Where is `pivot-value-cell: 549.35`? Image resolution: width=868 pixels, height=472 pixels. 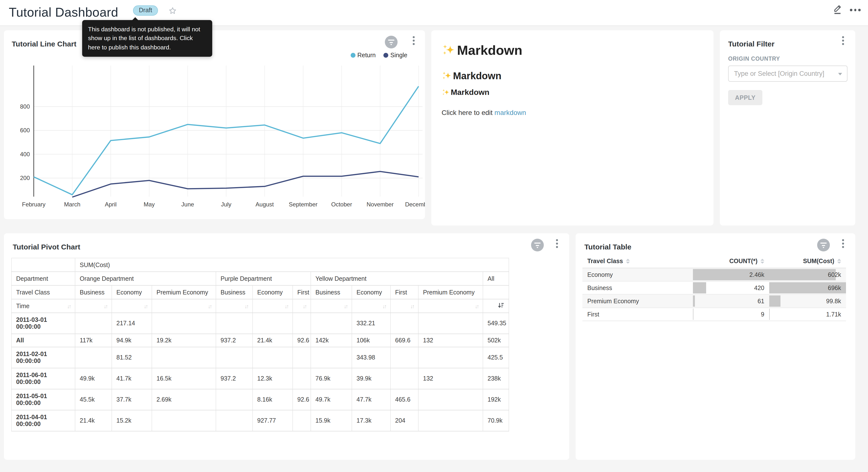 pivot-value-cell: 549.35 is located at coordinates (496, 323).